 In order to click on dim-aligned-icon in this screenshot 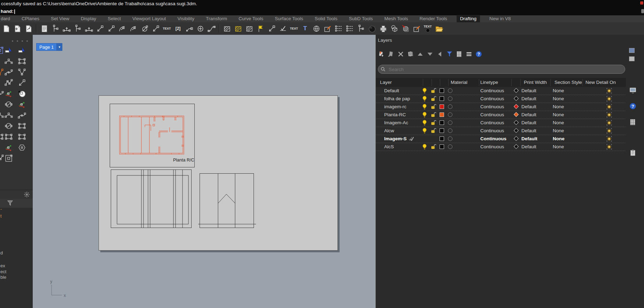, I will do `click(100, 29)`.